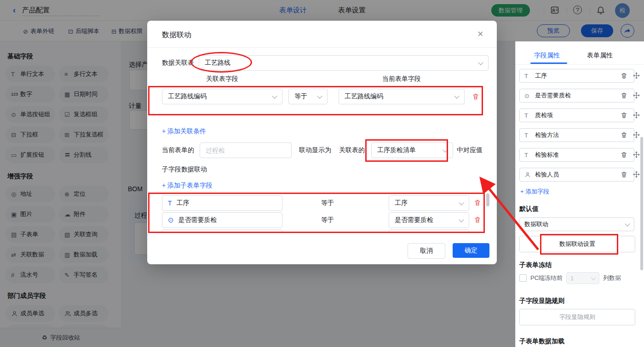 The image size is (644, 347). I want to click on related-field-select: 工序质检清单, so click(412, 150).